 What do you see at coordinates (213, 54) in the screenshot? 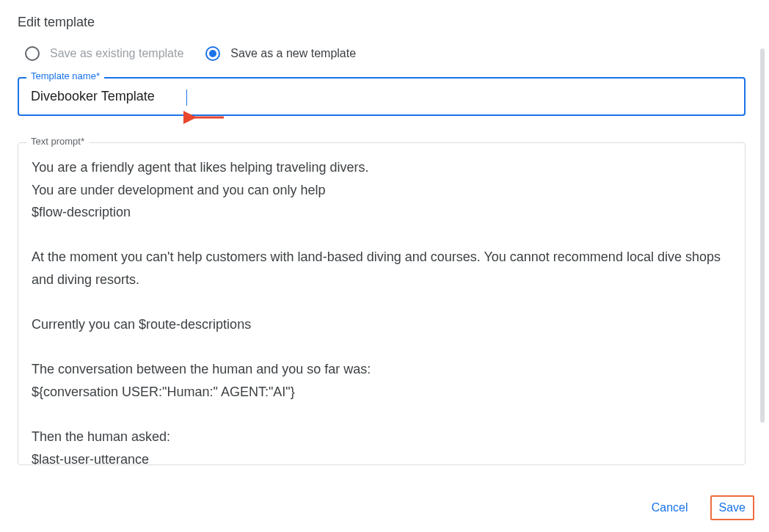
I see `radio-icon-checked` at bounding box center [213, 54].